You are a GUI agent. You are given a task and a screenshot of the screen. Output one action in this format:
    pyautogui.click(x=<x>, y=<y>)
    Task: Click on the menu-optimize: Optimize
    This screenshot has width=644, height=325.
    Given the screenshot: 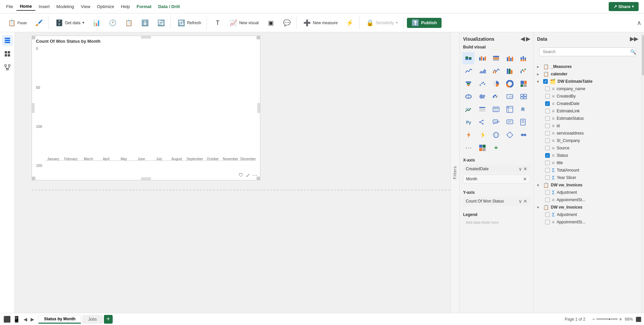 What is the action you would take?
    pyautogui.click(x=106, y=7)
    